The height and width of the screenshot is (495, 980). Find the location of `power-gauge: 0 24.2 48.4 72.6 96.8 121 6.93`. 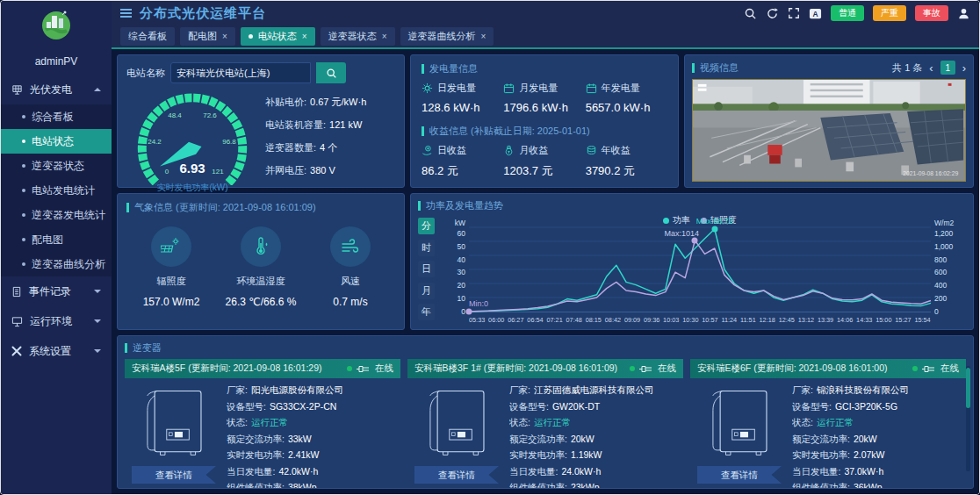

power-gauge: 0 24.2 48.4 72.6 96.8 121 6.93 is located at coordinates (192, 136).